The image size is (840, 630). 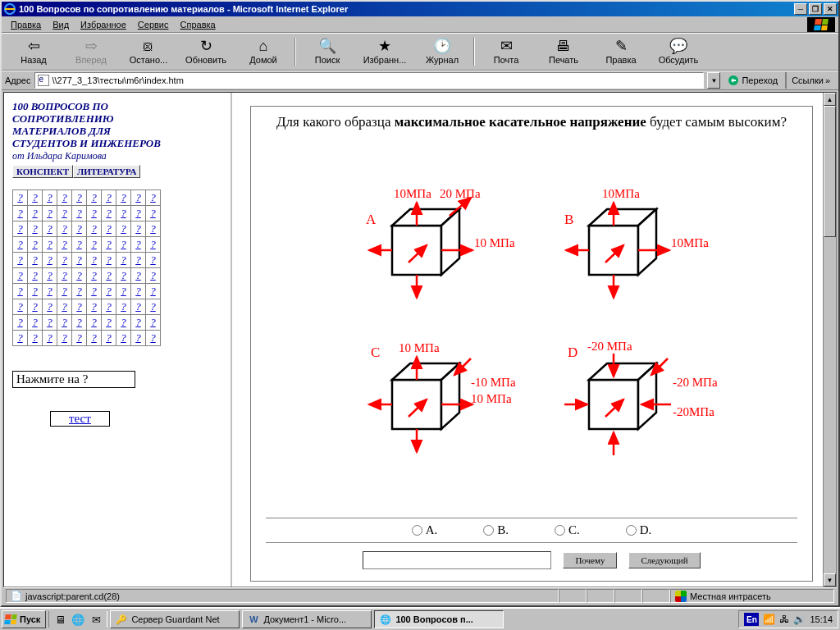 What do you see at coordinates (43, 171) in the screenshot?
I see `conspect-button: КОНСПЕКТ` at bounding box center [43, 171].